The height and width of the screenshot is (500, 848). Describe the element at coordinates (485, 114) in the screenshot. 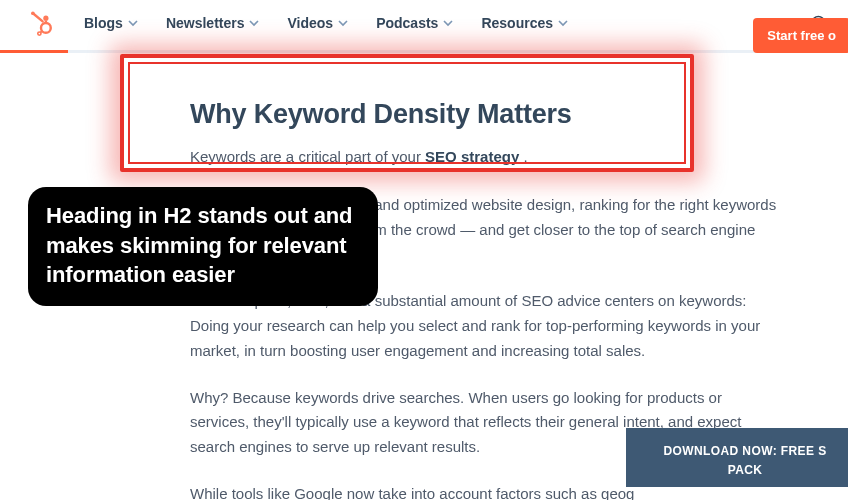

I see `article-heading-h2: Why Keyword Density Matters` at that location.